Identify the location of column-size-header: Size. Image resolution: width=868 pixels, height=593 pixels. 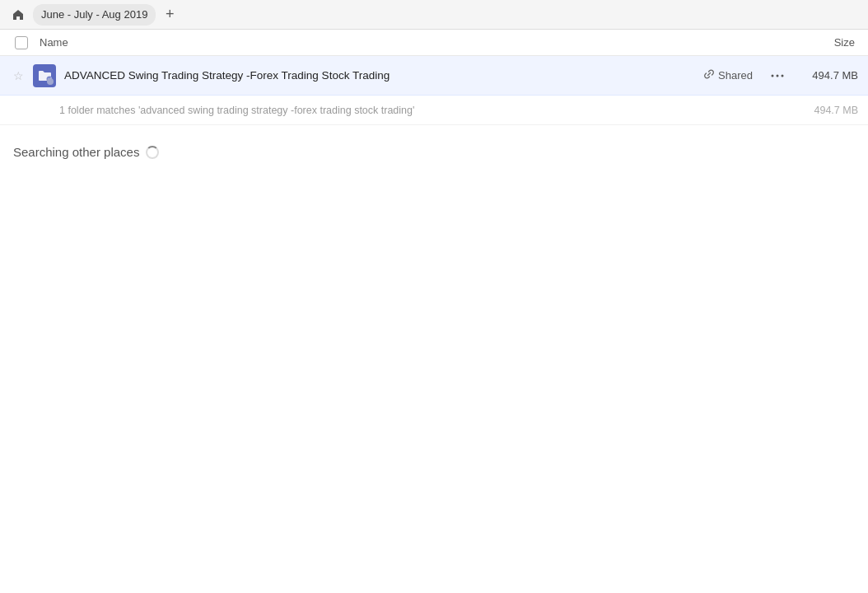
(820, 43).